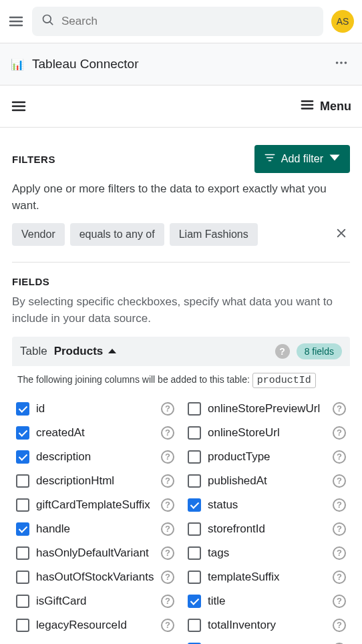 This screenshot has height=644, width=362. Describe the element at coordinates (23, 433) in the screenshot. I see `field-checkbox-createdAt` at that location.